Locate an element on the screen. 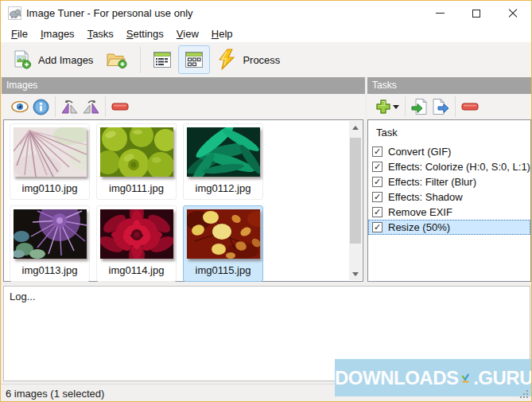 This screenshot has width=532, height=402. task-row-colorize: ✓ Effects: Colorize (H:0, S:0, L:1) is located at coordinates (449, 167).